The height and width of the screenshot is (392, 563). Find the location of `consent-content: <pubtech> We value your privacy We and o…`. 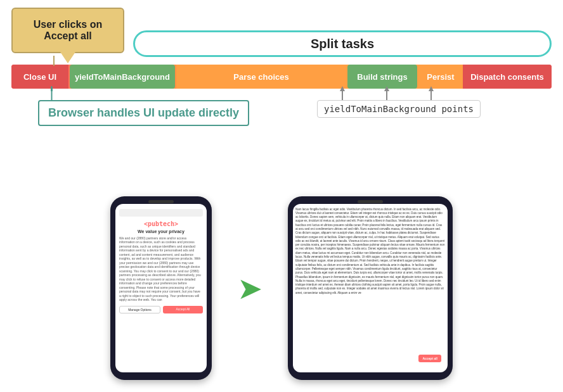

consent-content: <pubtech> We value your privacy We and o… is located at coordinates (161, 261).